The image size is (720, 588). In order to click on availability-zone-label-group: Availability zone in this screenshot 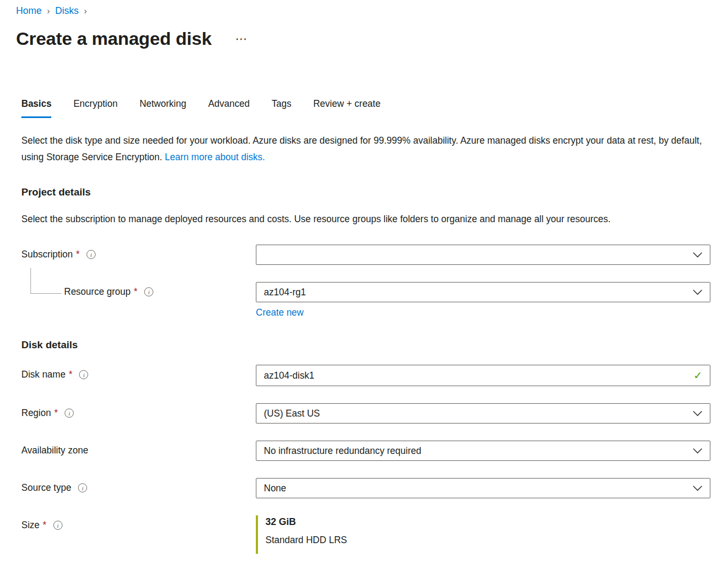, I will do `click(139, 449)`.